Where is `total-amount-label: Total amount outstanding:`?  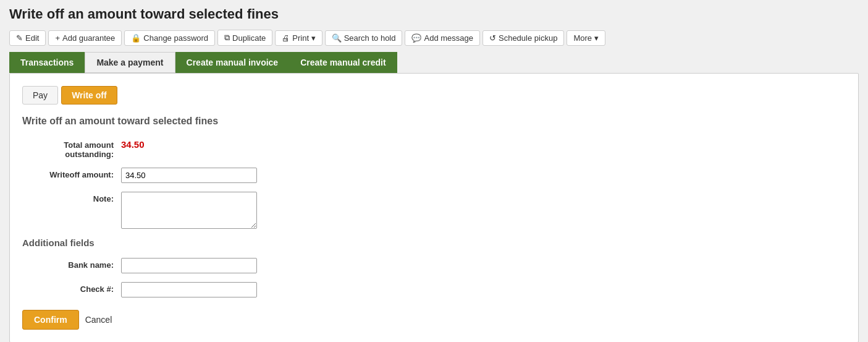 total-amount-label: Total amount outstanding: is located at coordinates (72, 148).